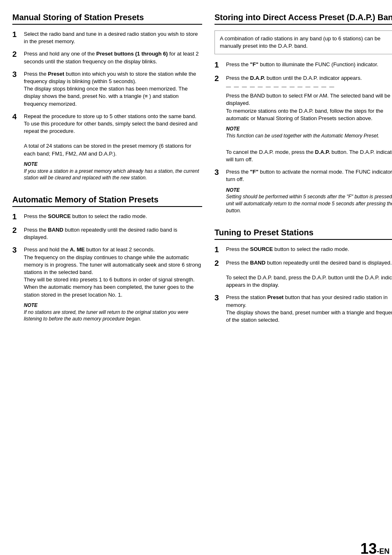  Describe the element at coordinates (309, 201) in the screenshot. I see `note-block: NOTE Setting should be performed within …` at that location.